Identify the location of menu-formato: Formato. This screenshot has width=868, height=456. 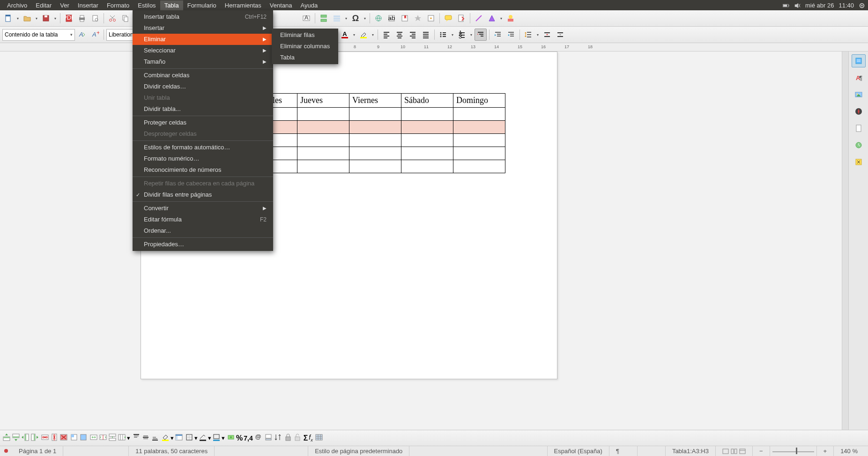
(118, 6).